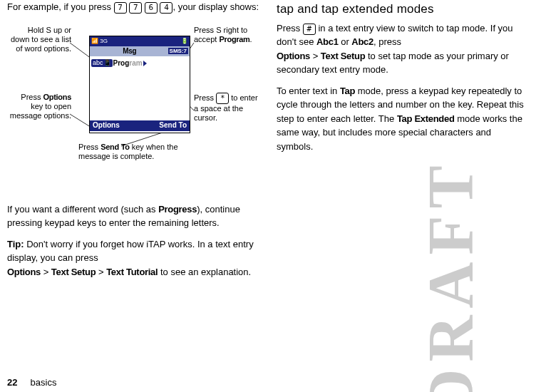  I want to click on abc1: Abc1, so click(328, 41).